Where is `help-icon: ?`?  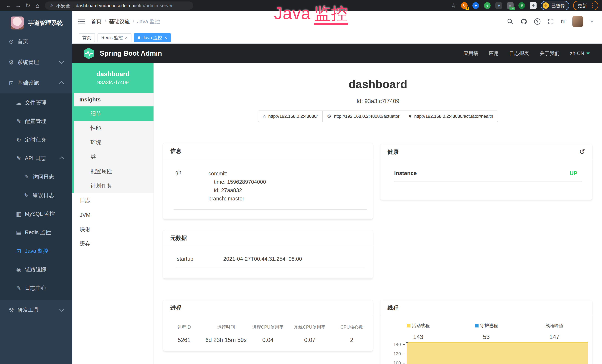 help-icon: ? is located at coordinates (537, 21).